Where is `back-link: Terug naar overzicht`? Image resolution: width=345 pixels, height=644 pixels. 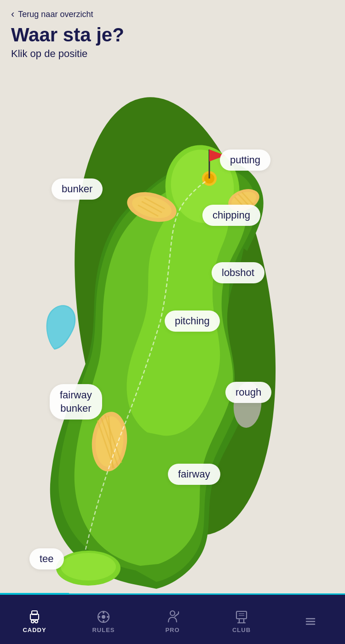
back-link: Terug naar overzicht is located at coordinates (55, 15).